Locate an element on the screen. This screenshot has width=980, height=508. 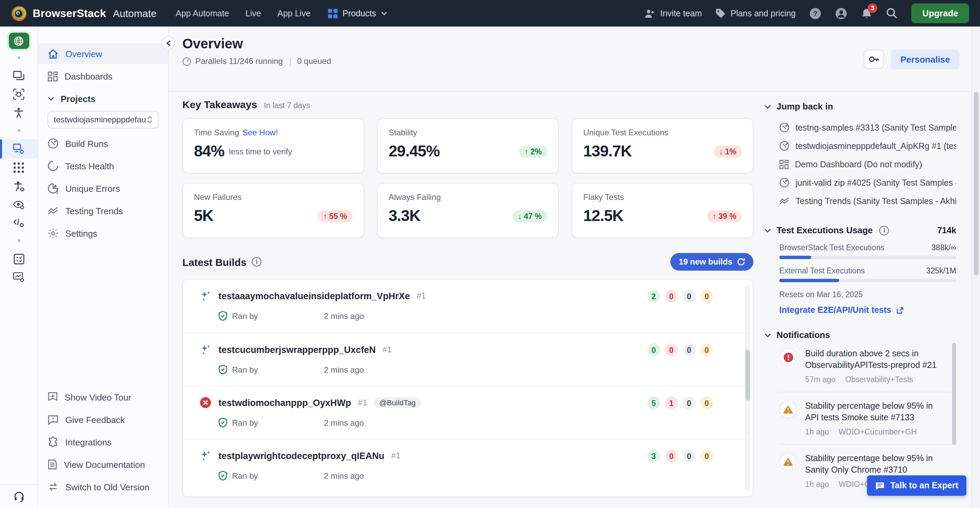
project-selector-value: testwdiojasminepppdefau... is located at coordinates (100, 119).